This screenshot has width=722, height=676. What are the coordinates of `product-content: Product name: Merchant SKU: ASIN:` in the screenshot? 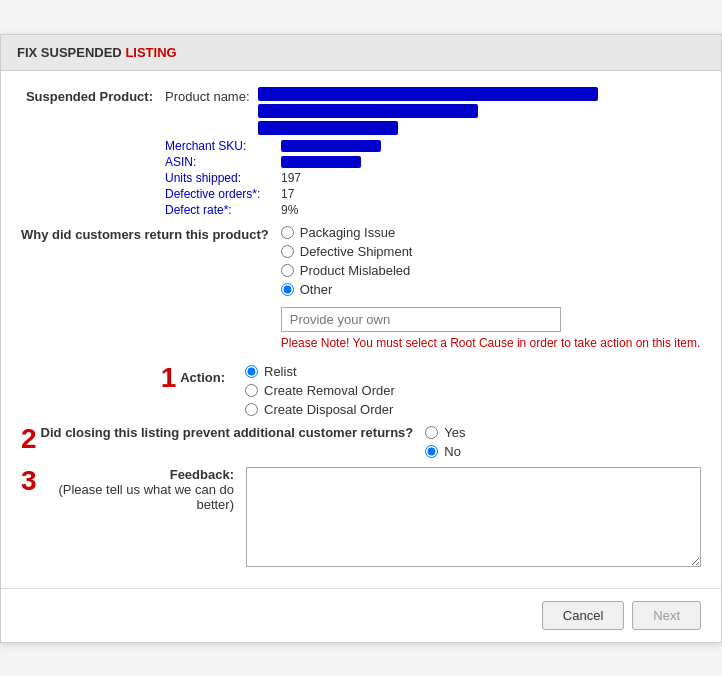 It's located at (431, 152).